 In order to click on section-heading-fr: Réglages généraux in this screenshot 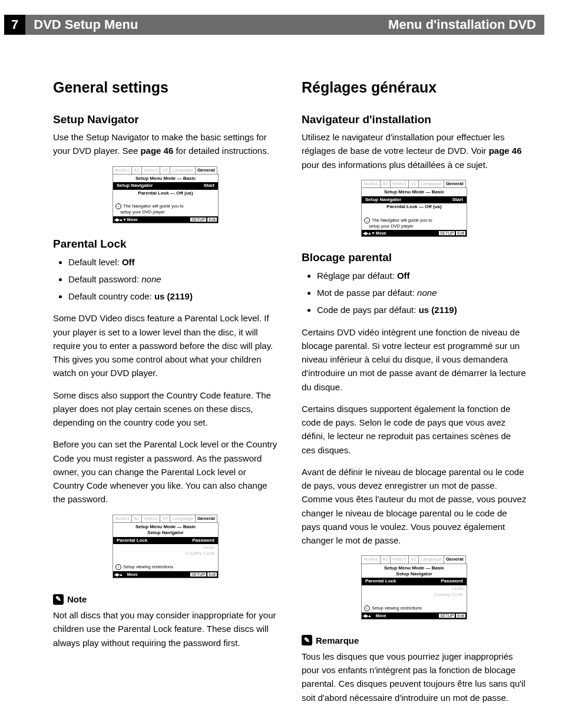, I will do `click(414, 87)`.